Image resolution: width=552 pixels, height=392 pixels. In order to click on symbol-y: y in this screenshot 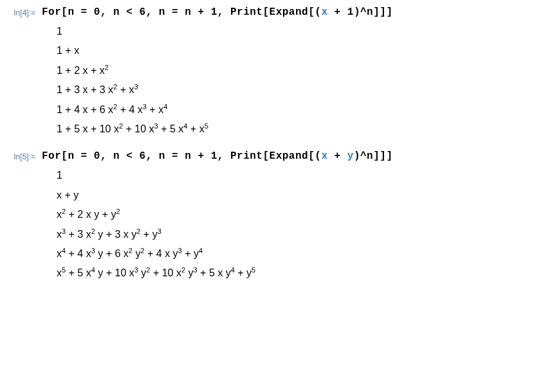, I will do `click(351, 156)`.